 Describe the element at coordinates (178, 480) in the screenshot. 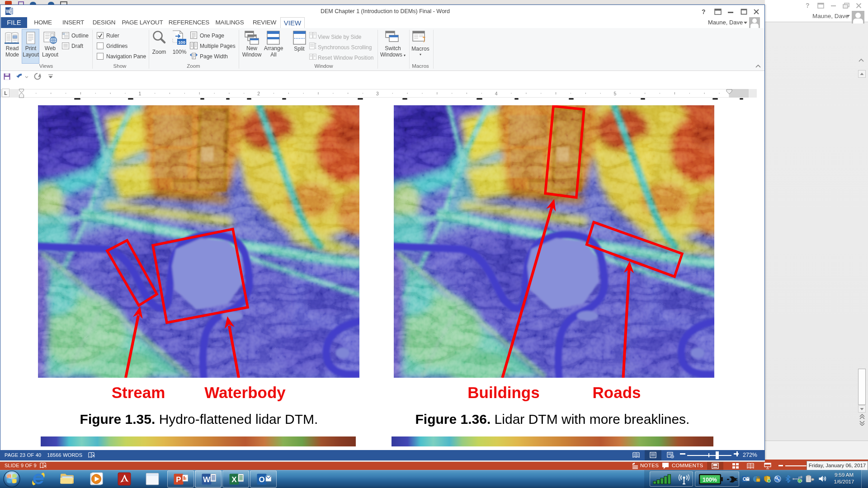

I see `svg-text: P` at that location.